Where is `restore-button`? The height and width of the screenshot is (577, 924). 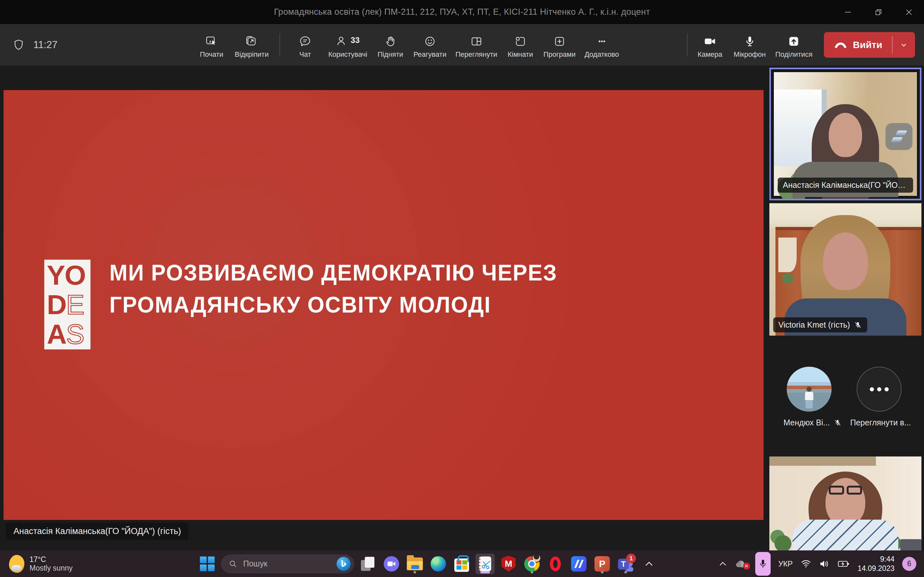 restore-button is located at coordinates (878, 12).